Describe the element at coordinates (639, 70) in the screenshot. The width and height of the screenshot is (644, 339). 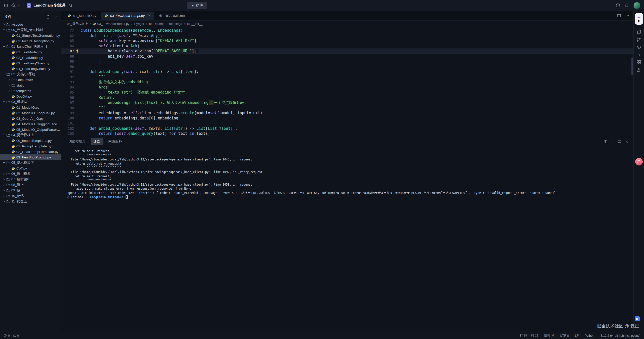
I see `flask-icon` at that location.